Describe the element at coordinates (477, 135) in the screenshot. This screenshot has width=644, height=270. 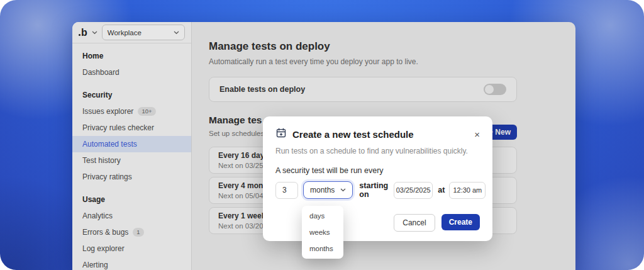
I see `close-icon: ×` at that location.